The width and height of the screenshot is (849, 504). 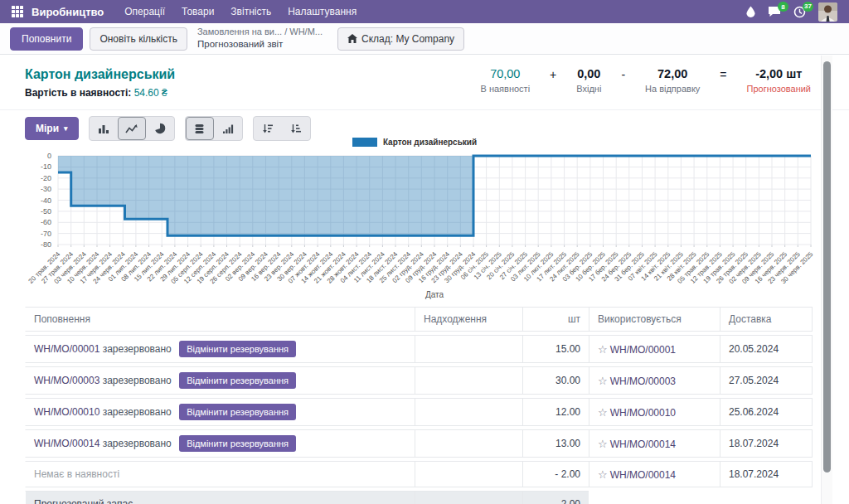 What do you see at coordinates (46, 201) in the screenshot?
I see `svg-text: -40` at bounding box center [46, 201].